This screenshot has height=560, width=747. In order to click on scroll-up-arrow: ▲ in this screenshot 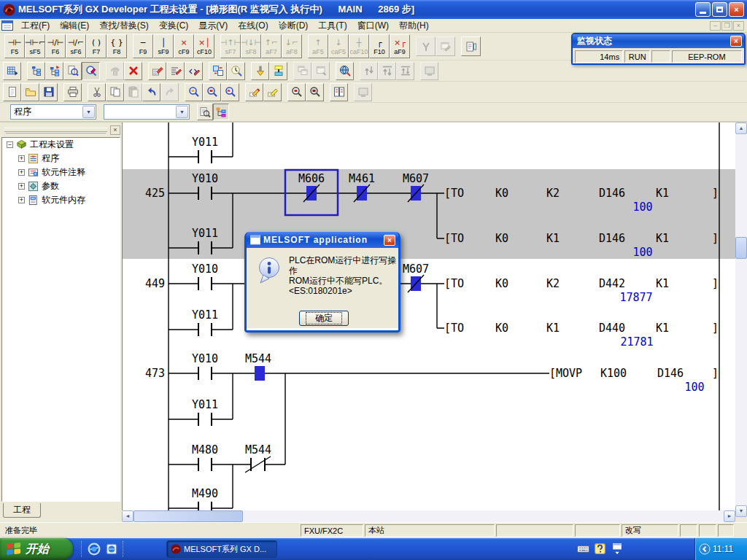, I will do `click(741, 128)`.